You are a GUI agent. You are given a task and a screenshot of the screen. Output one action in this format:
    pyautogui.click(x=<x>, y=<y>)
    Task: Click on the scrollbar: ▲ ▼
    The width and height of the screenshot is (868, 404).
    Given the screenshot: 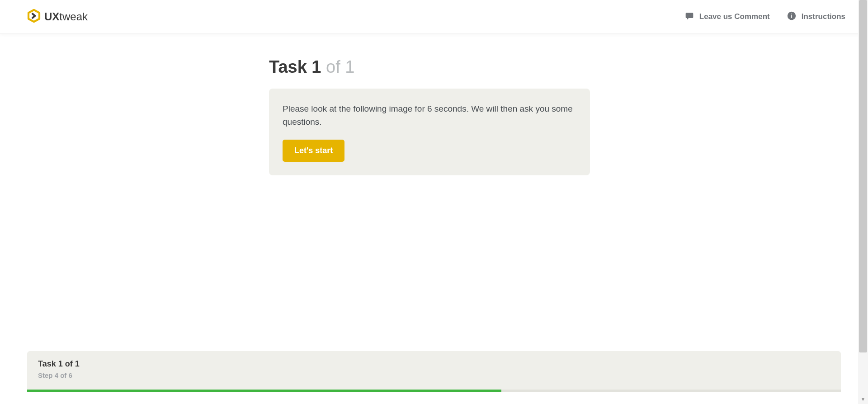 What is the action you would take?
    pyautogui.click(x=863, y=202)
    